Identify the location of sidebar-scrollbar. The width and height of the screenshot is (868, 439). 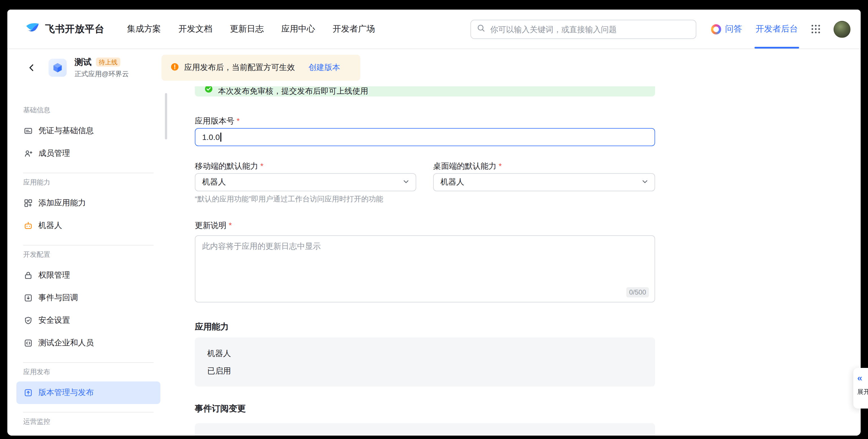
(166, 116).